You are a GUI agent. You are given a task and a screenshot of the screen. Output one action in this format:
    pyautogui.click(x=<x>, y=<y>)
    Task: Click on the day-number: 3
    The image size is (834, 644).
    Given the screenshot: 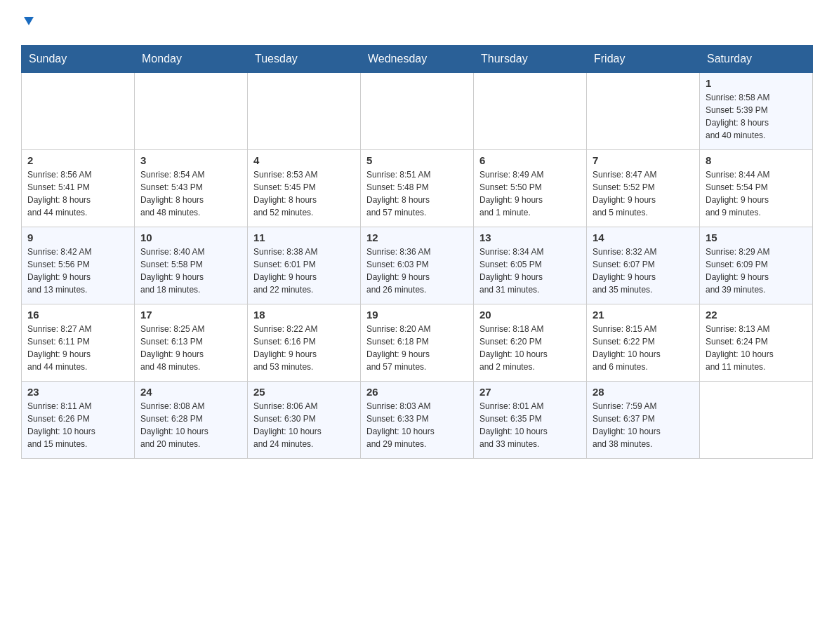 What is the action you would take?
    pyautogui.click(x=191, y=160)
    